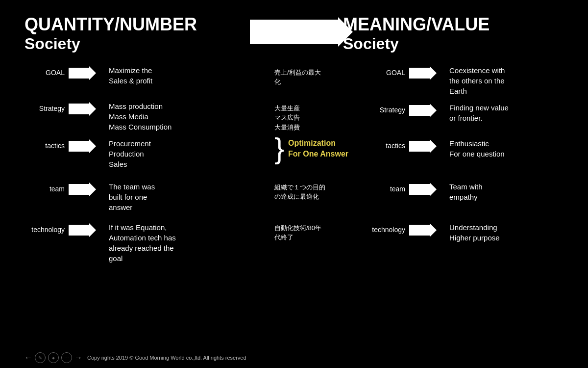 This screenshot has height=368, width=588. What do you see at coordinates (79, 230) in the screenshot?
I see `left-tech-arrow` at bounding box center [79, 230].